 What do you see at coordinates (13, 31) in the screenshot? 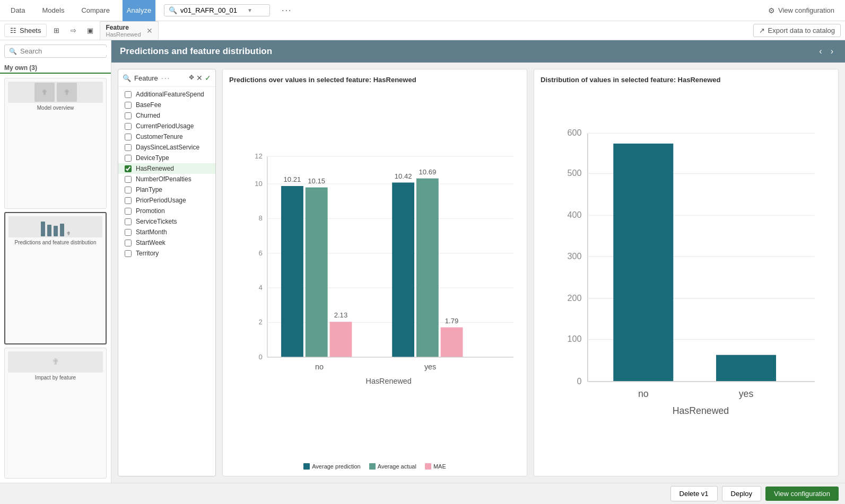
I see `sheets-icon: ☷` at bounding box center [13, 31].